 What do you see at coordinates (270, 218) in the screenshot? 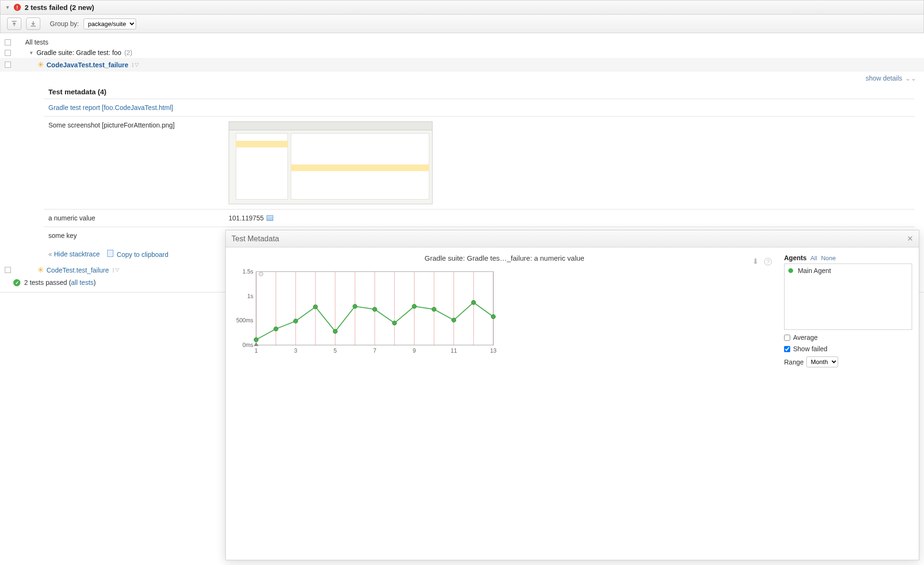
I see `chart-icon` at bounding box center [270, 218].